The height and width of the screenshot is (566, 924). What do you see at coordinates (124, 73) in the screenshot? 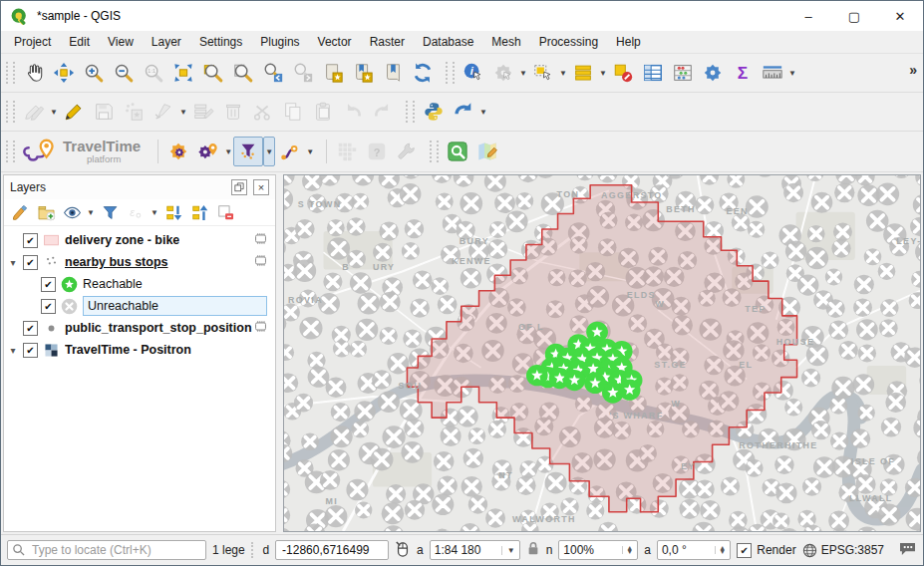
I see `zoom-out-button` at bounding box center [124, 73].